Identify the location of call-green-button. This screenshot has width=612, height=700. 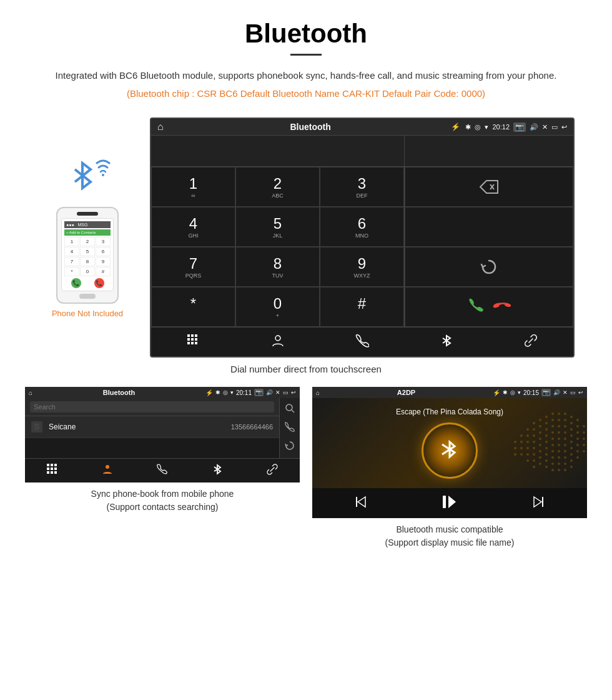
(476, 307).